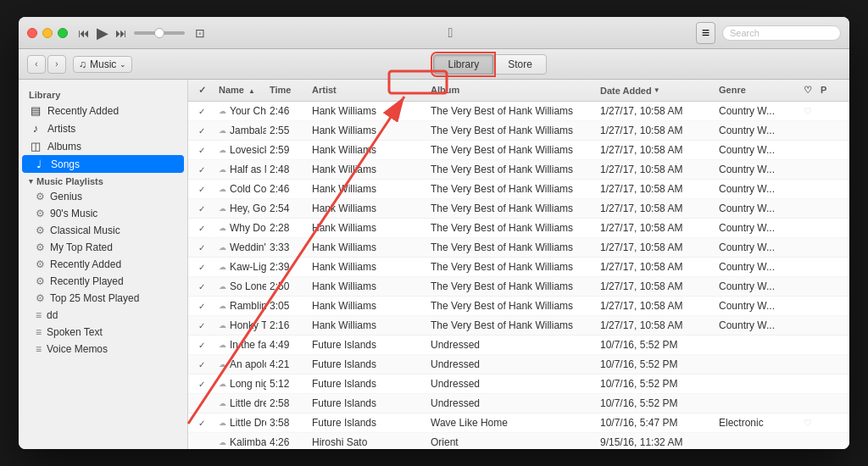 The height and width of the screenshot is (466, 868). I want to click on playlist-classical: ⚙ Classical Music, so click(103, 230).